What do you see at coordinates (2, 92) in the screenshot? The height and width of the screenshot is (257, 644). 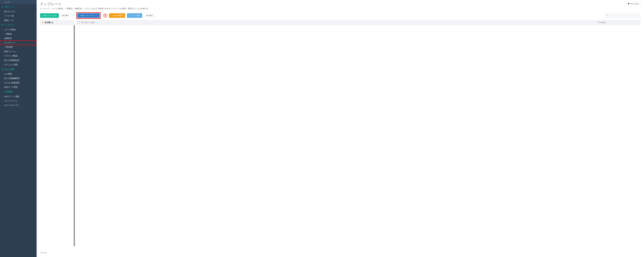 I see `flag-icon` at bounding box center [2, 92].